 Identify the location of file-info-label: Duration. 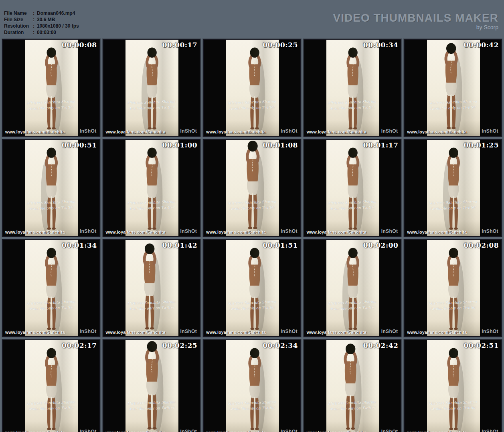
(18, 32).